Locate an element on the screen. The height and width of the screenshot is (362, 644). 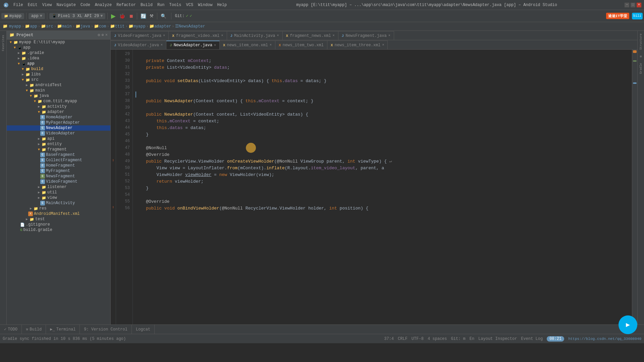
project-expand-icon: ⊕ is located at coordinates (103, 35).